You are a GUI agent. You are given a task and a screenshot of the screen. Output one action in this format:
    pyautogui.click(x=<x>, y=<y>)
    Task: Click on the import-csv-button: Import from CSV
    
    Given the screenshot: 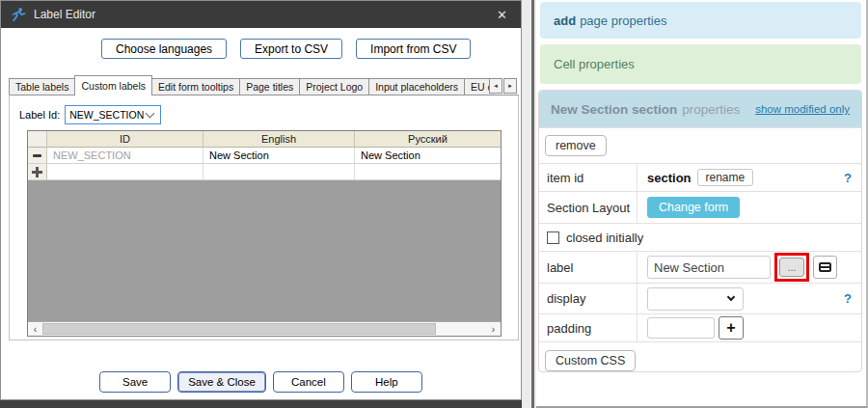 What is the action you would take?
    pyautogui.click(x=413, y=48)
    